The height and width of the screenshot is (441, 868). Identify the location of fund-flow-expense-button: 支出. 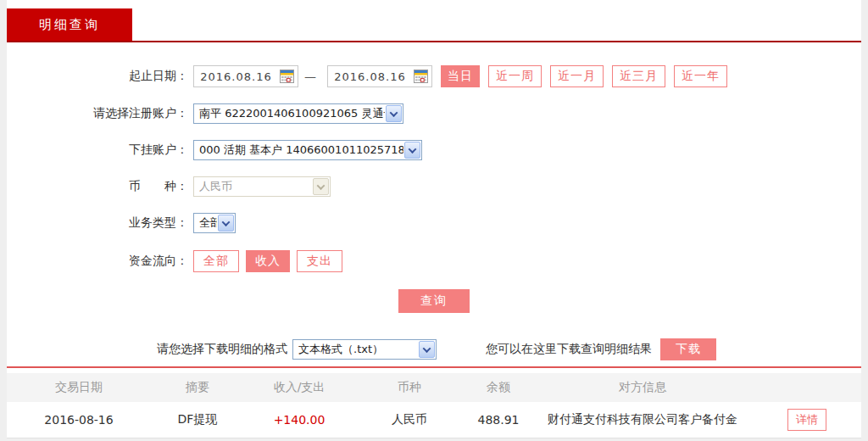
(320, 261).